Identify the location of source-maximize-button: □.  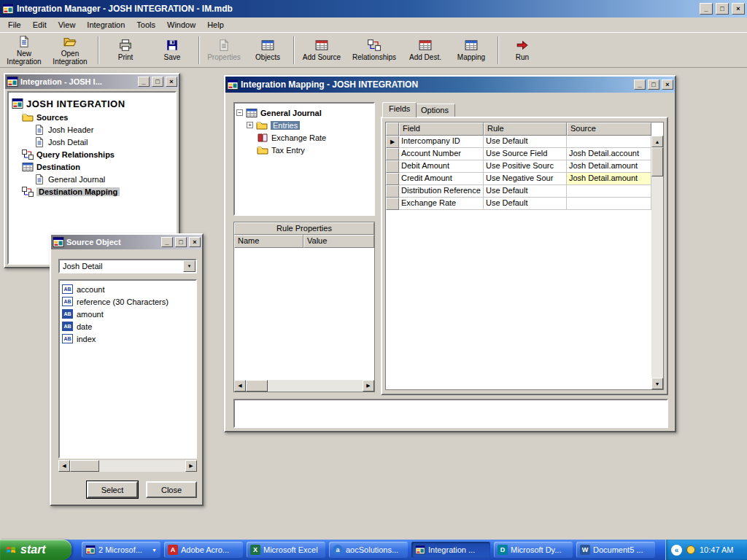
(181, 242).